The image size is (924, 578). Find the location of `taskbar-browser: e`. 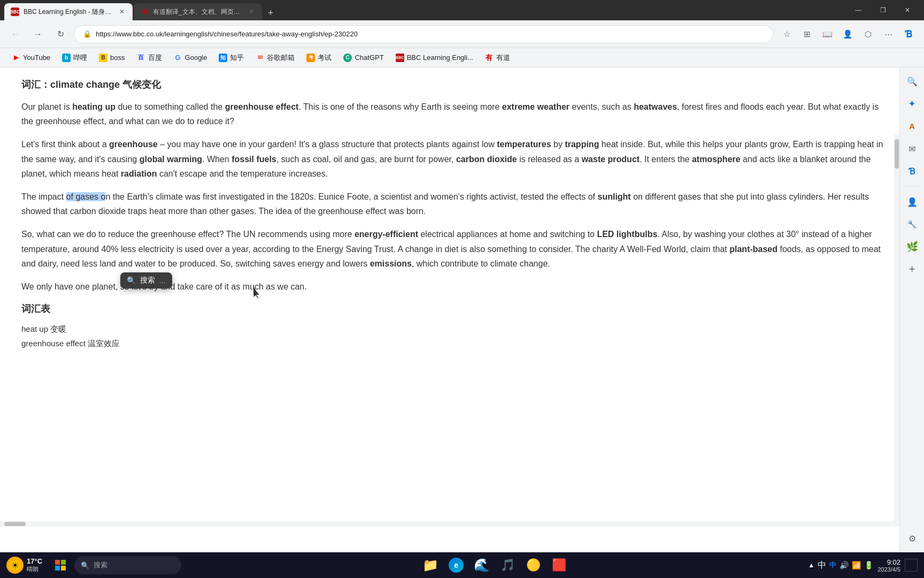

taskbar-browser: e is located at coordinates (456, 565).